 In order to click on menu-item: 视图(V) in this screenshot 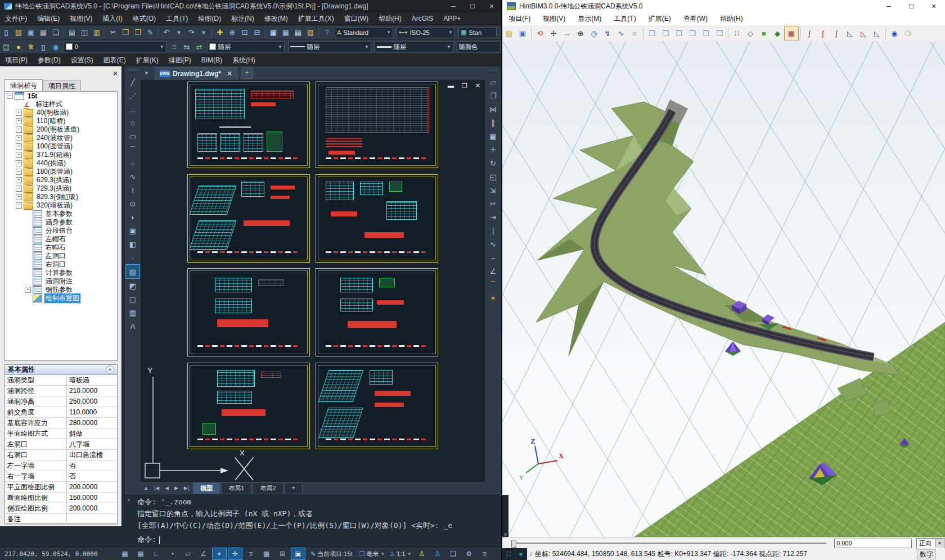, I will do `click(81, 19)`.